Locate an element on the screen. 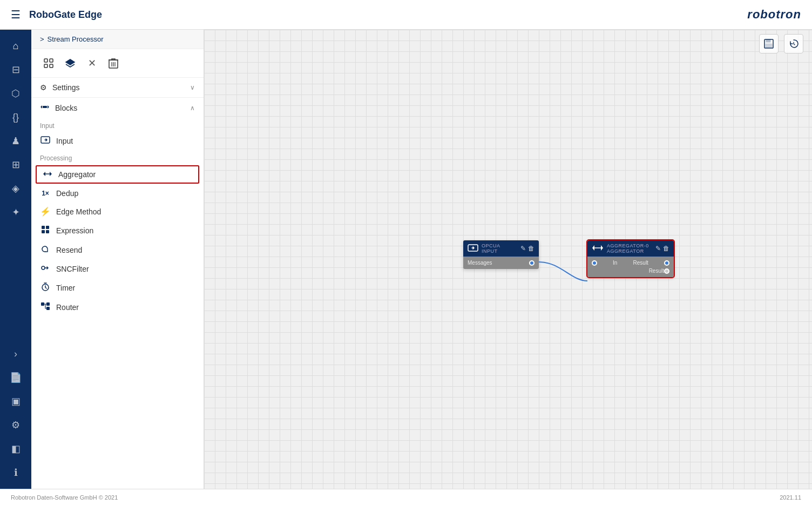  aggregator-icon is located at coordinates (48, 174).